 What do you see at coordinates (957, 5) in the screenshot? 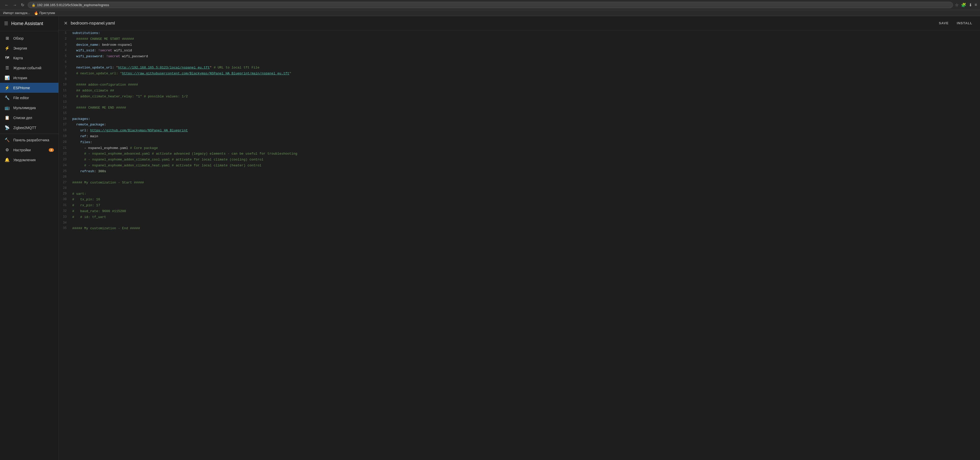
I see `star-icon: ☆` at bounding box center [957, 5].